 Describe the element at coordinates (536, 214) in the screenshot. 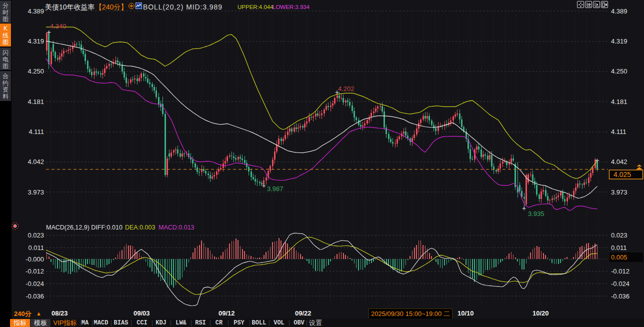

I see `svg-text: 3.935` at that location.